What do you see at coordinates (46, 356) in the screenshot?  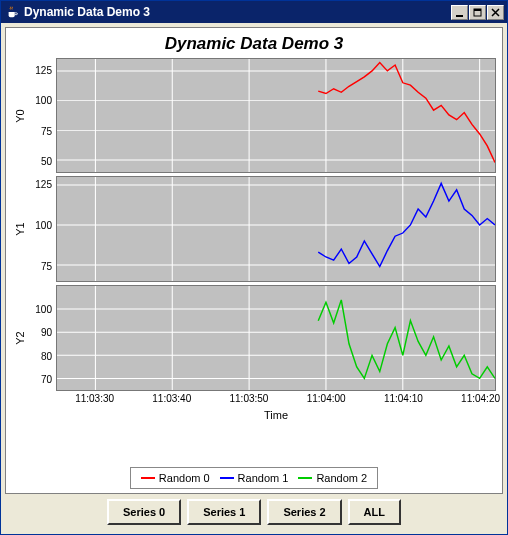 I see `y-tick: 80` at bounding box center [46, 356].